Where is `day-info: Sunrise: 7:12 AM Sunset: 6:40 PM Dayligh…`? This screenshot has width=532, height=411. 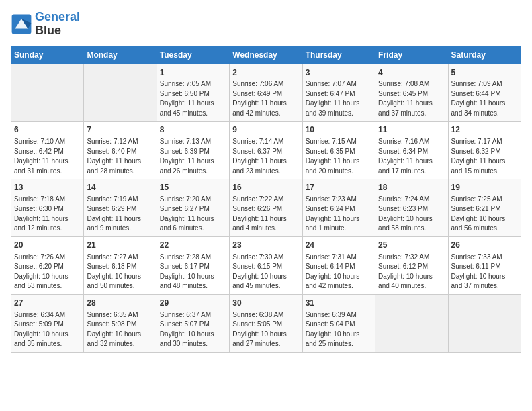 day-info: Sunrise: 7:12 AM Sunset: 6:40 PM Dayligh… is located at coordinates (120, 156).